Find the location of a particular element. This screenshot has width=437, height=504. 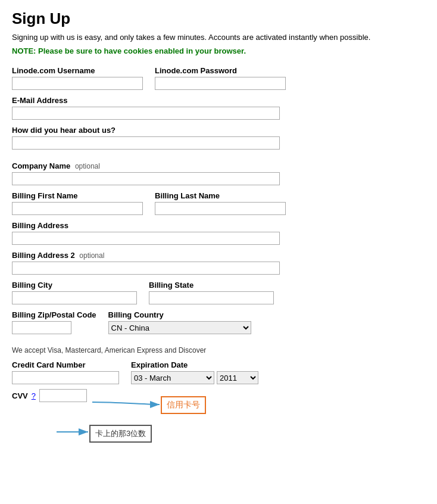

hear-about-label: How did you hear about us? is located at coordinates (218, 130).